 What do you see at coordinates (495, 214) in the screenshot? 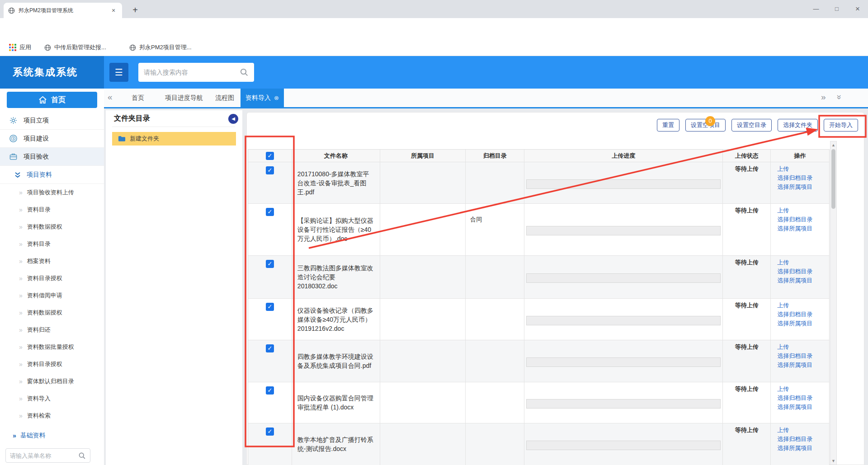
I see `archive-dir-cell: 合同` at bounding box center [495, 214].